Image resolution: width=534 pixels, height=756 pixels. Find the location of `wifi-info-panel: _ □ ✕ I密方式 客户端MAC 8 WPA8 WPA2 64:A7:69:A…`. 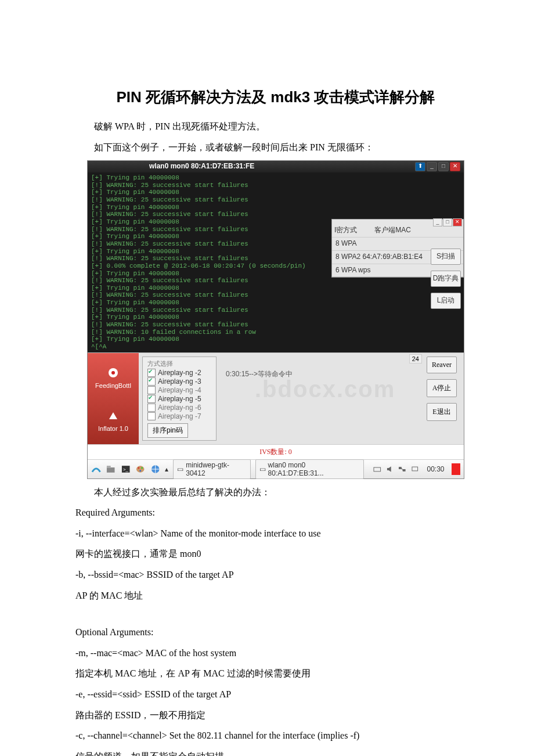

wifi-info-panel: _ □ ✕ I密方式 客户端MAC 8 WPA8 WPA2 64:A7:69:A… is located at coordinates (398, 249).